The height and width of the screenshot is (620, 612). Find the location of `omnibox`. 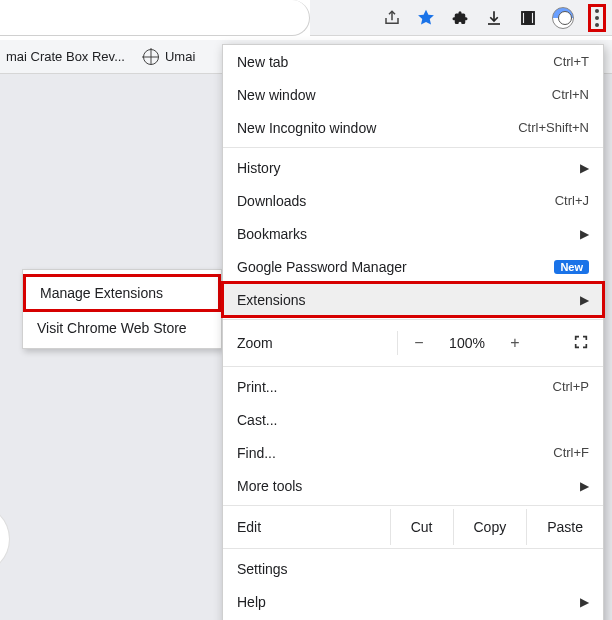

omnibox is located at coordinates (155, 18).